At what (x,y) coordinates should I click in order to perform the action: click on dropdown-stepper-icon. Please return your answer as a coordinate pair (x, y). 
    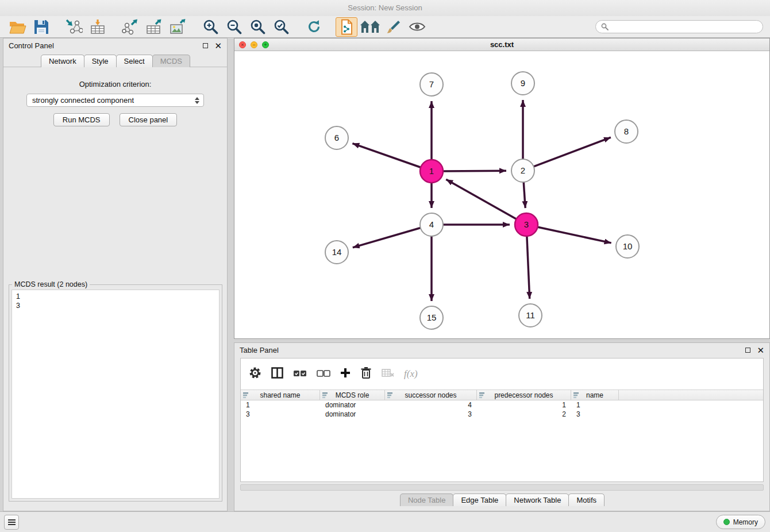
    Looking at the image, I should click on (197, 100).